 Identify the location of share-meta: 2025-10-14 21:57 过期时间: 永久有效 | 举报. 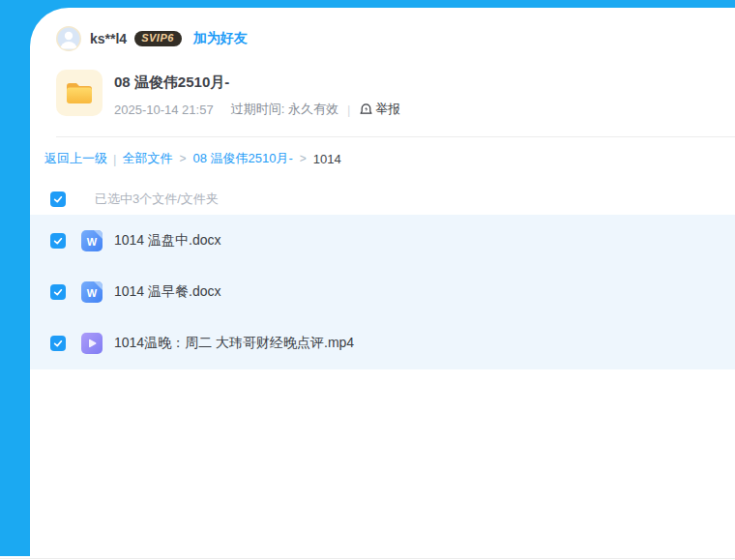
(257, 109).